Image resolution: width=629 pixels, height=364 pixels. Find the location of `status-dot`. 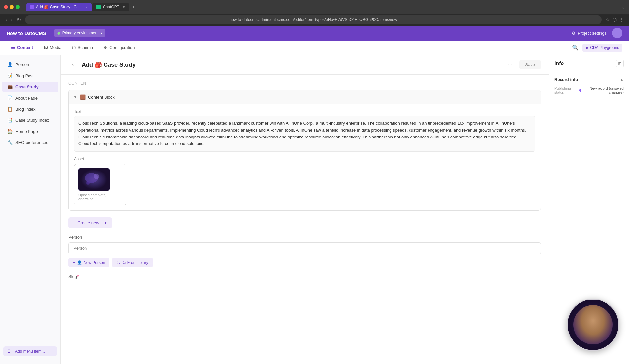

status-dot is located at coordinates (581, 90).